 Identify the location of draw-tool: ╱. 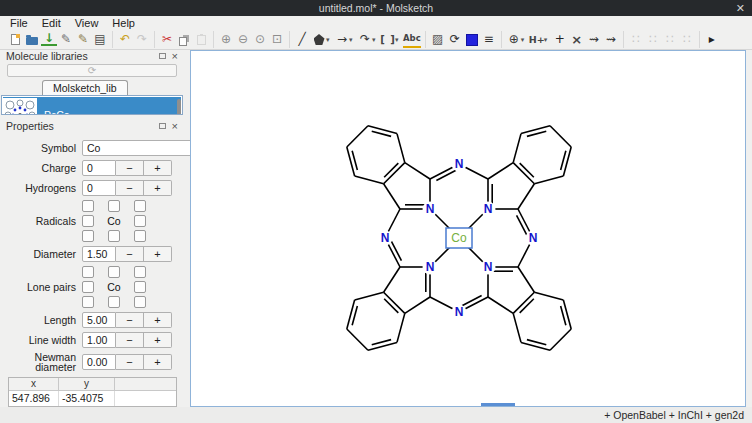
(302, 40).